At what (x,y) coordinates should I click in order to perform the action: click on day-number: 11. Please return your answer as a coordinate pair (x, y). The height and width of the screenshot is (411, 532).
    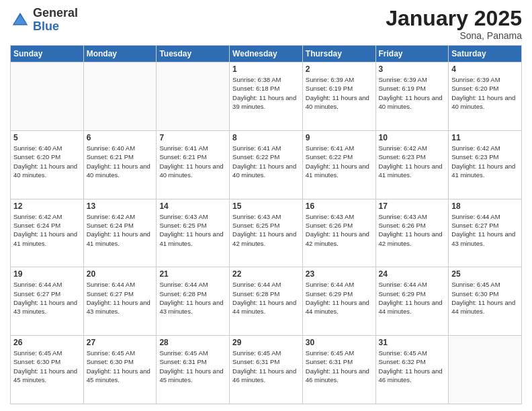
    Looking at the image, I should click on (485, 138).